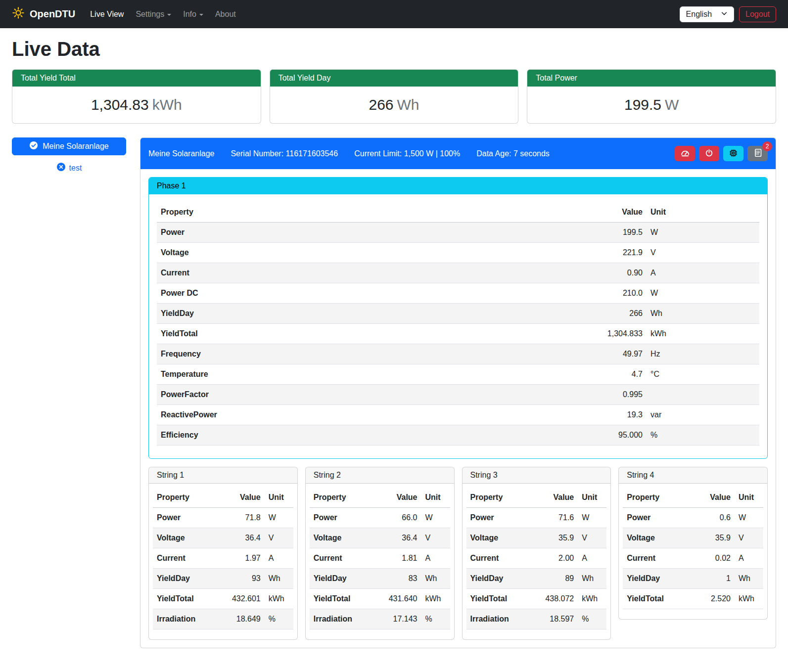  Describe the element at coordinates (69, 155) in the screenshot. I see `inverter-sidebar: Meine Solaranlage test` at that location.